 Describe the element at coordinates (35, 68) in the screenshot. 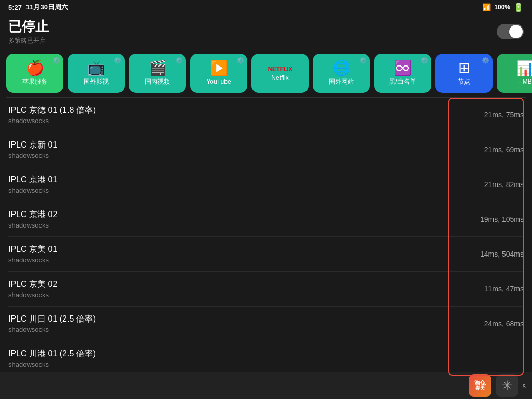

I see `tab-apple-icon: 🍎` at that location.